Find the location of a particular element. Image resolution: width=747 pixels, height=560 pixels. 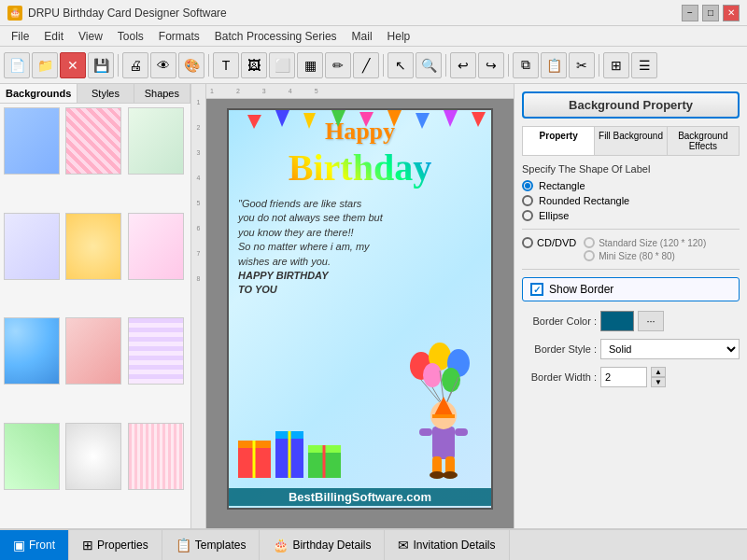

show-border-checkbox is located at coordinates (537, 289).